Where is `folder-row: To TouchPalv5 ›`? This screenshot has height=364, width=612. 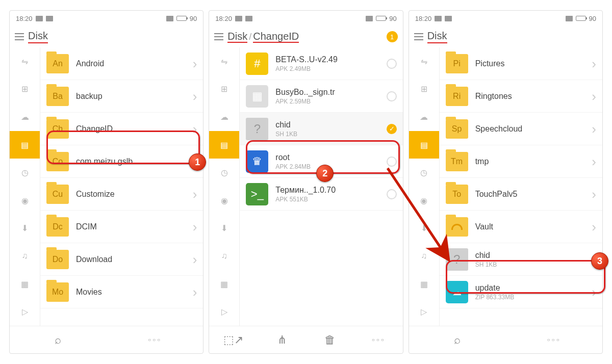
folder-row: To TouchPalv5 › is located at coordinates (521, 194).